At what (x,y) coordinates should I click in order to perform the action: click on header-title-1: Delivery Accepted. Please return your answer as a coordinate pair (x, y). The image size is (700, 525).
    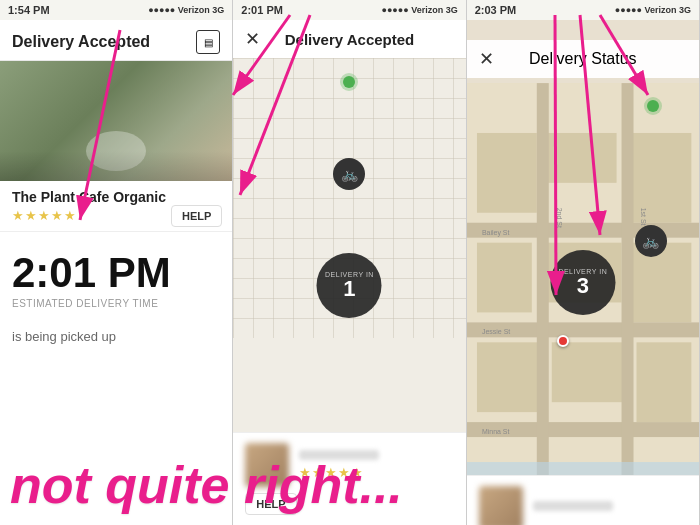
    Looking at the image, I should click on (81, 42).